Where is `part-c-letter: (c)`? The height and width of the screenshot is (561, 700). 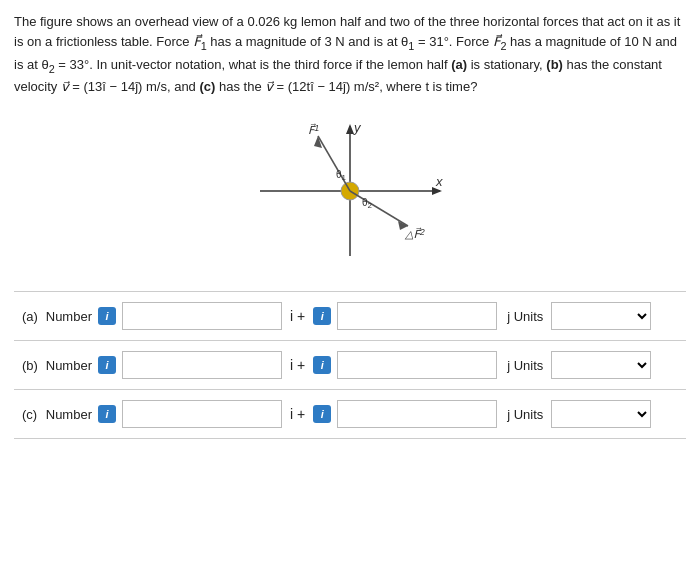
part-c-letter: (c) is located at coordinates (32, 414).